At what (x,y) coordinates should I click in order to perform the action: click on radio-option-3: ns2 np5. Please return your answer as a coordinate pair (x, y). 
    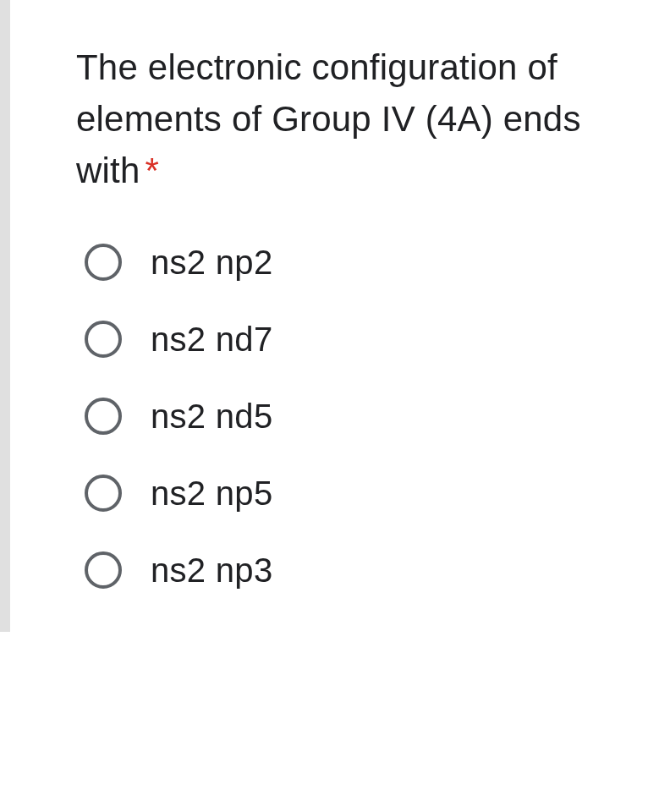
    Looking at the image, I should click on (352, 494).